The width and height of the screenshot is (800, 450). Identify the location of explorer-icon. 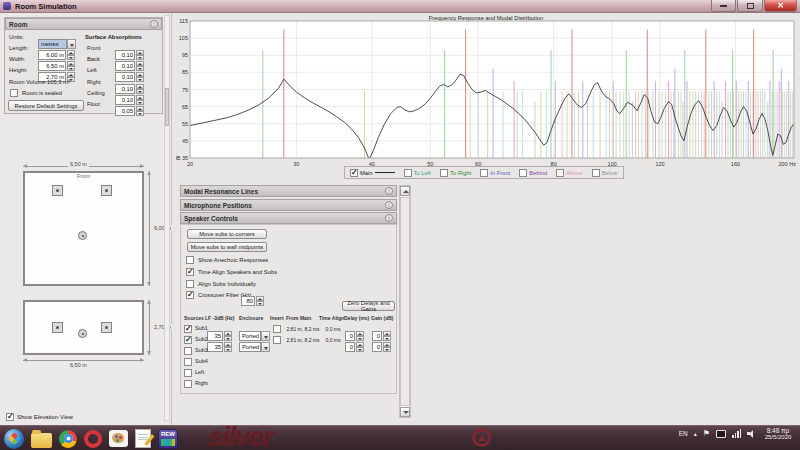
(42, 440).